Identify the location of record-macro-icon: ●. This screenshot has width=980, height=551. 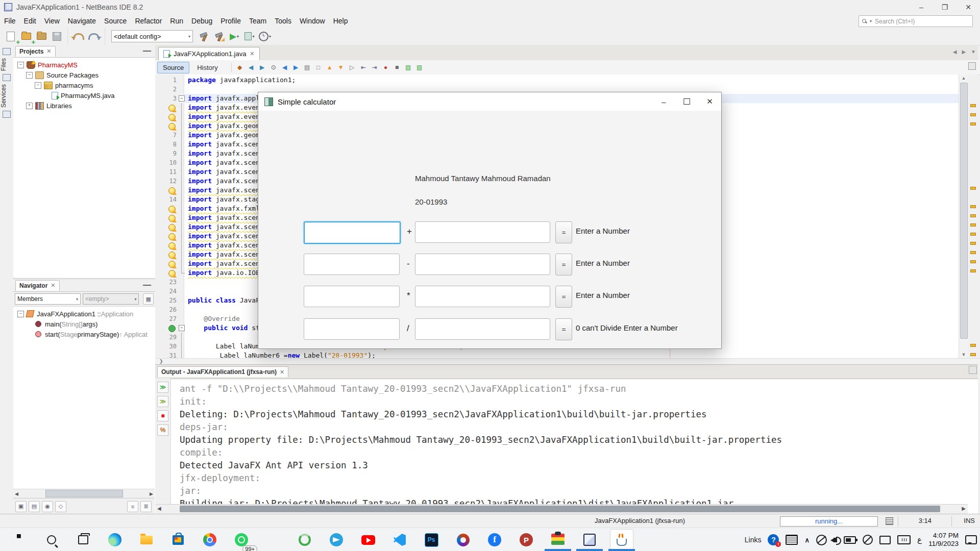
(386, 67).